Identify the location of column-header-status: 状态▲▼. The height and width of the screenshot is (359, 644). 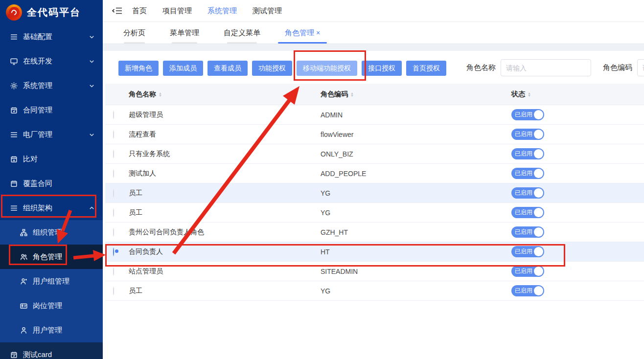
(577, 94).